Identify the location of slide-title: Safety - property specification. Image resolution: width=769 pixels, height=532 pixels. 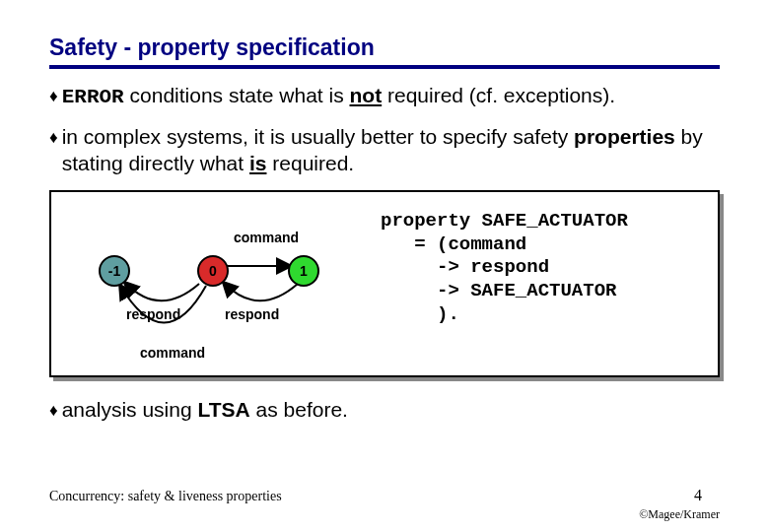
(384, 47).